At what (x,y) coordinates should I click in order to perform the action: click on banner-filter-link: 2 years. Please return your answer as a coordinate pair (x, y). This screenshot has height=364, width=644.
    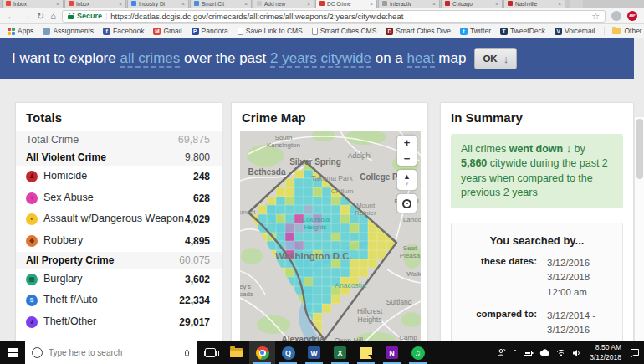
    Looking at the image, I should click on (294, 59).